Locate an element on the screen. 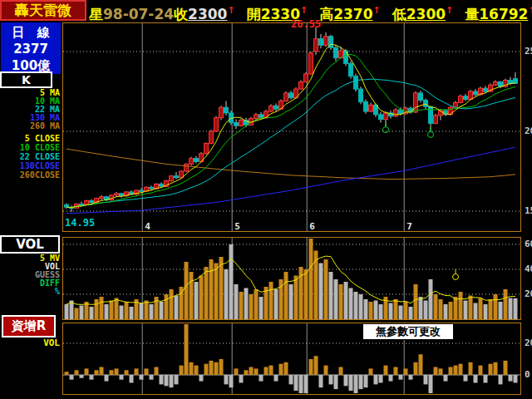 This screenshot has width=532, height=399. period-type: 日 線 is located at coordinates (31, 32).